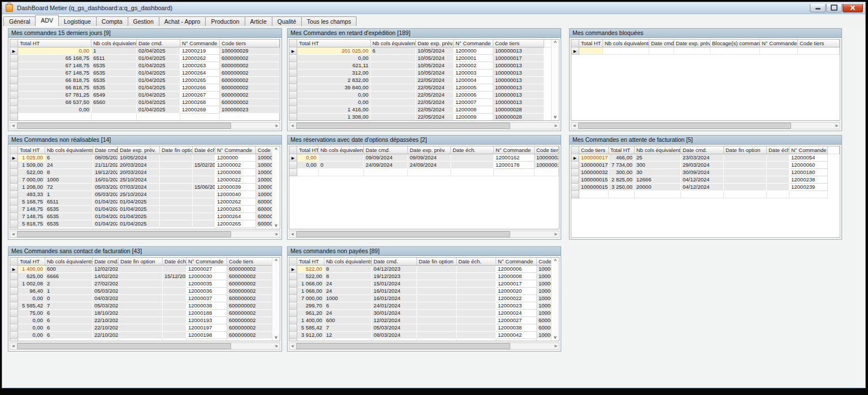  What do you see at coordinates (334, 66) in the screenshot?
I see `table-cell: 621,11` at bounding box center [334, 66].